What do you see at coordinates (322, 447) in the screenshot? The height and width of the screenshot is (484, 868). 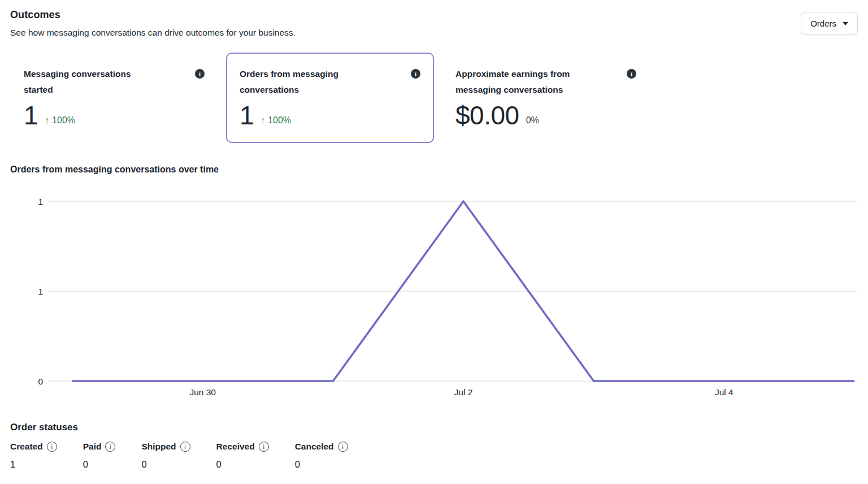 I see `order-status-label: Canceledi` at bounding box center [322, 447].